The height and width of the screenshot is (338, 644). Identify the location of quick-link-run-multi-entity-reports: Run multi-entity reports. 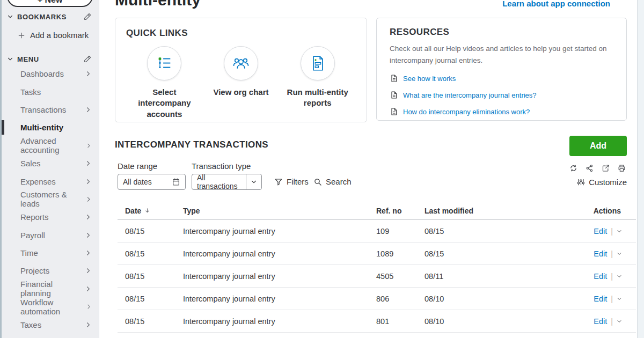
(318, 83).